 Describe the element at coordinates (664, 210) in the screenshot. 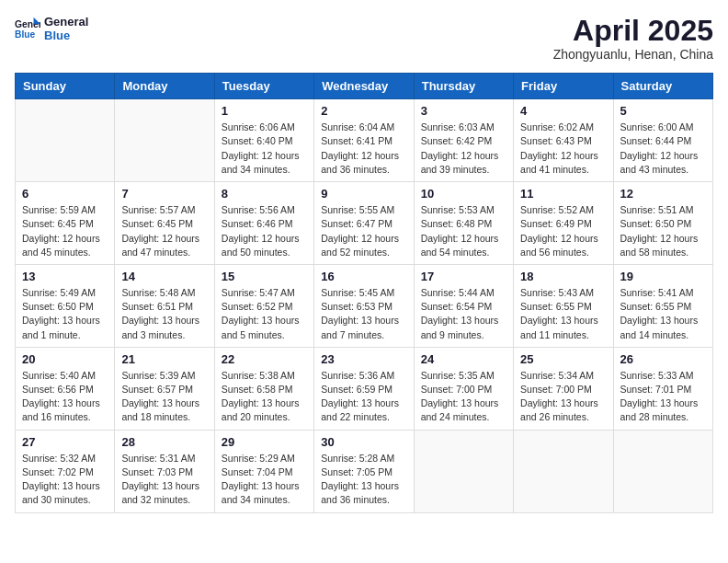

I see `sunrise-text: Sunrise: 5:51 AM` at that location.